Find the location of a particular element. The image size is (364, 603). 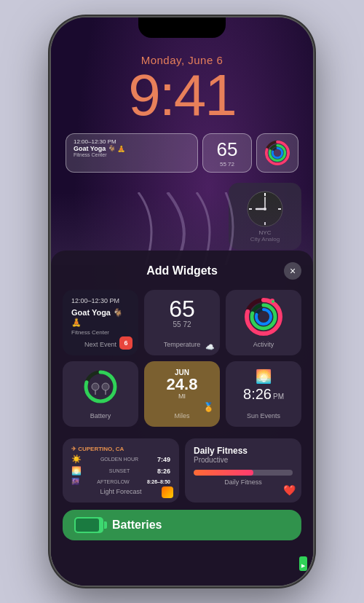

temp-label: Temperature is located at coordinates (182, 344).